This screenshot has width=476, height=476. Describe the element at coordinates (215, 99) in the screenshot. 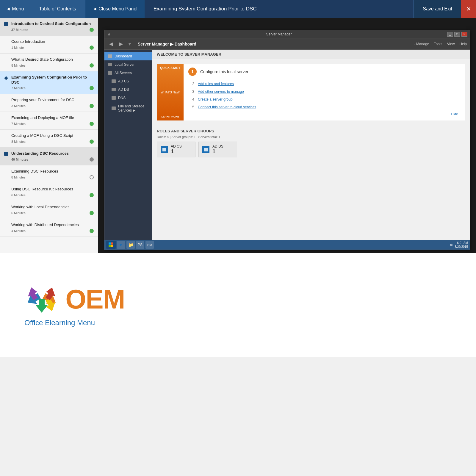

I see `sm-step-4-link: Create a server group` at that location.